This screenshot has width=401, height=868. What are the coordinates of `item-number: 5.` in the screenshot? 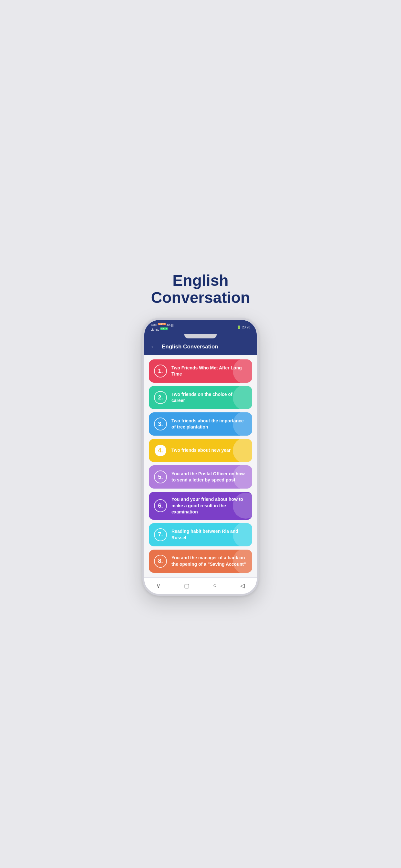 It's located at (160, 477).